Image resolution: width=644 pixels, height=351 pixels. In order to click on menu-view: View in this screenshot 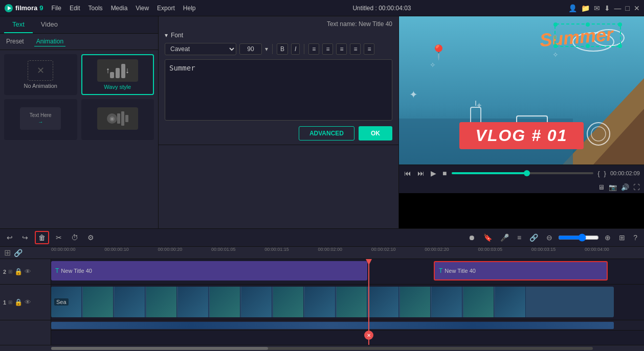, I will do `click(142, 8)`.